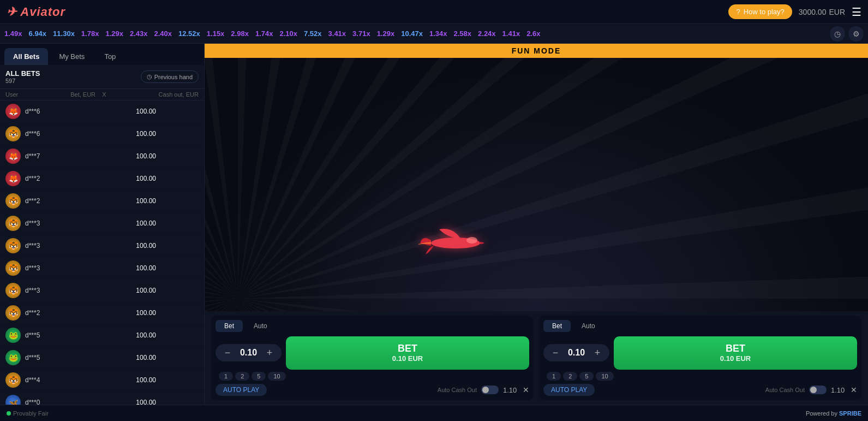 The width and height of the screenshot is (868, 421). What do you see at coordinates (839, 390) in the screenshot?
I see `cash-out-val-2: 1.10` at bounding box center [839, 390].